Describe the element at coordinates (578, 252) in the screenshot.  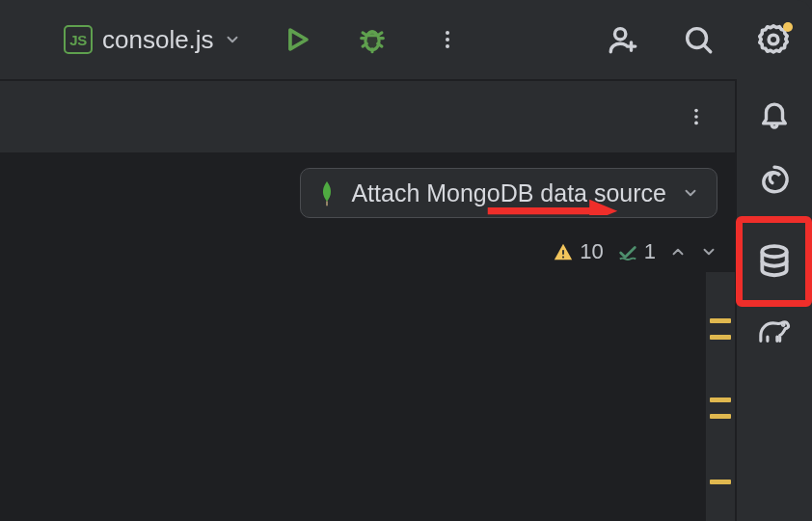
I see `warnings-badge: 10` at that location.